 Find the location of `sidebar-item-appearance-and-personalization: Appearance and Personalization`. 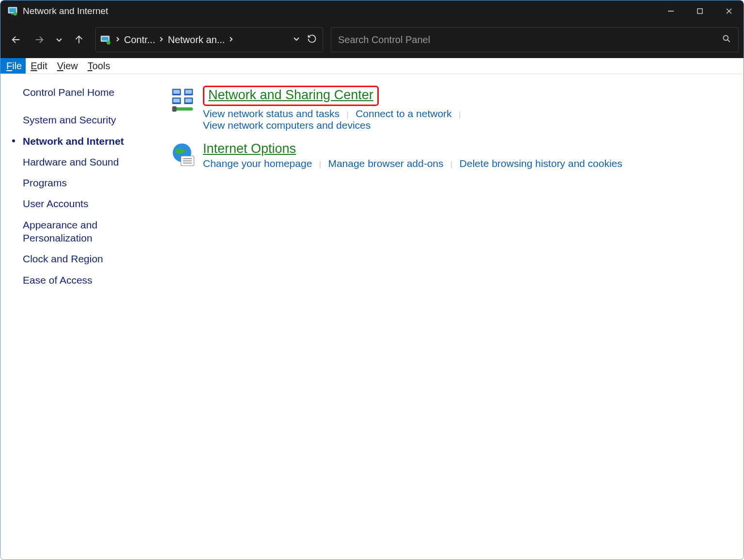

sidebar-item-appearance-and-personalization: Appearance and Personalization is located at coordinates (81, 231).